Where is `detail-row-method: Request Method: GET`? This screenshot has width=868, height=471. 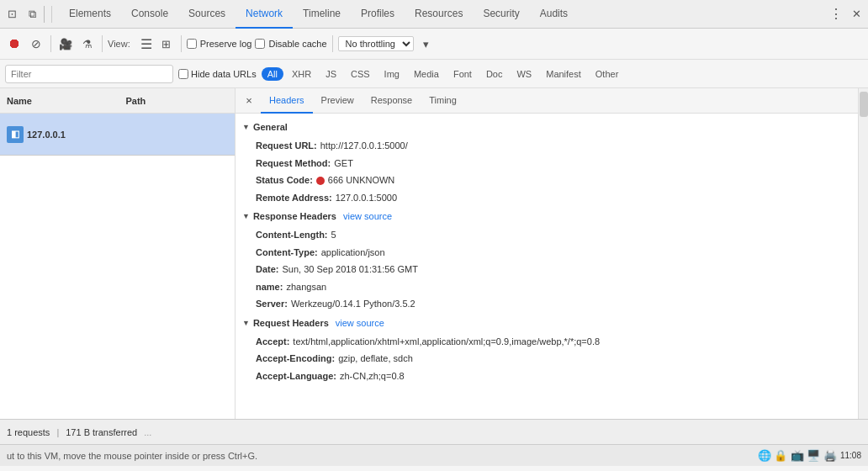
detail-row-method: Request Method: GET is located at coordinates (547, 163).